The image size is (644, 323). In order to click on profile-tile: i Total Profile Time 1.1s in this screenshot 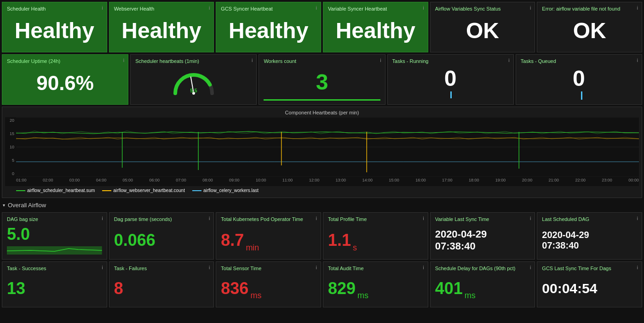, I will do `click(375, 236)`.